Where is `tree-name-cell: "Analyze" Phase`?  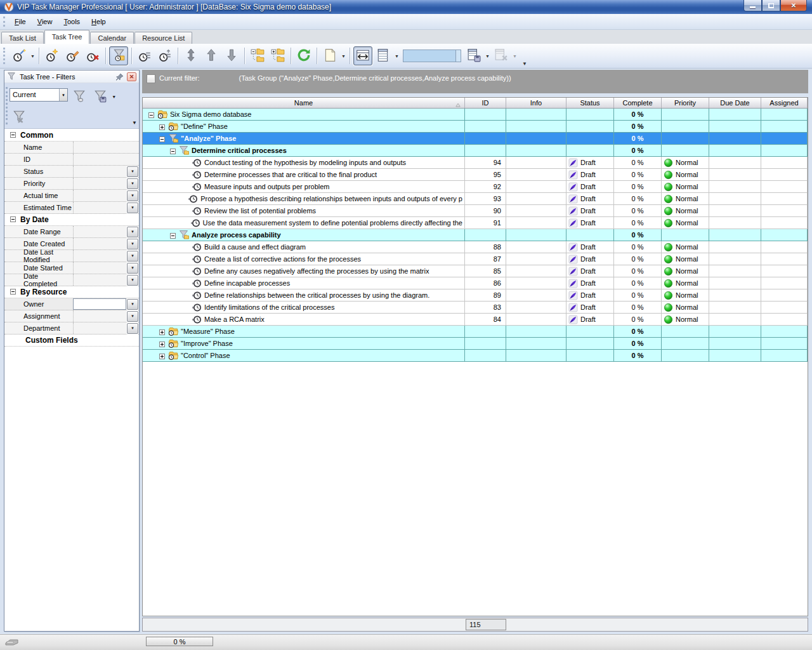
tree-name-cell: "Analyze" Phase is located at coordinates (304, 138).